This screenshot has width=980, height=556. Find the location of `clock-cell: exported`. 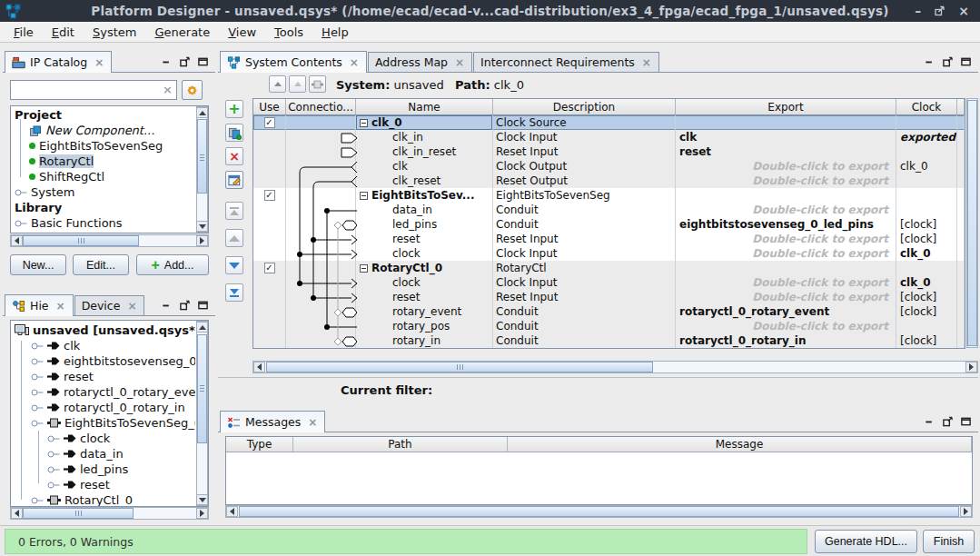

clock-cell: exported is located at coordinates (926, 137).